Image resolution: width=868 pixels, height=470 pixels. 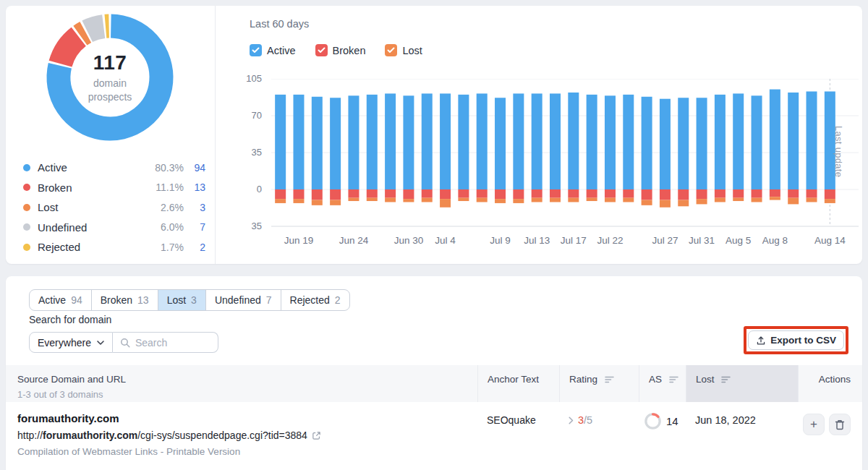 What do you see at coordinates (238, 300) in the screenshot?
I see `tab-label: Undefined` at bounding box center [238, 300].